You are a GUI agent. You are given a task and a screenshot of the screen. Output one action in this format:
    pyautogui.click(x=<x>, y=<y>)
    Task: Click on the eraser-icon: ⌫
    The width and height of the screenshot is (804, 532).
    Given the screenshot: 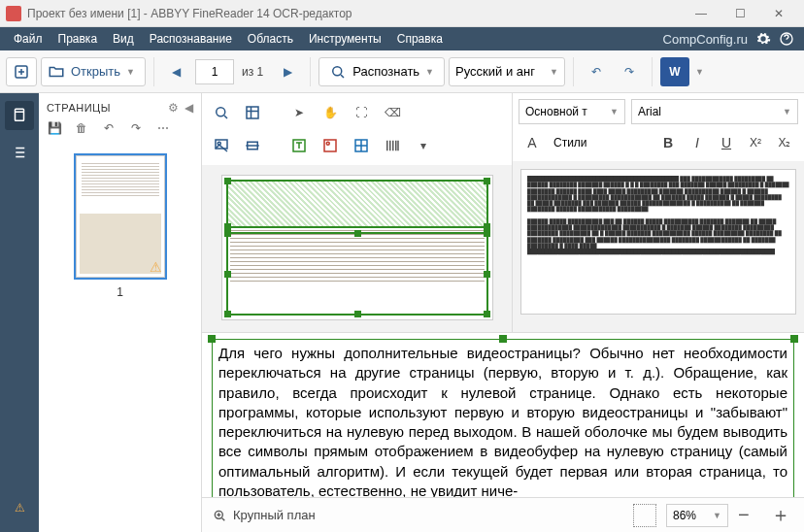 What is the action you would take?
    pyautogui.click(x=392, y=113)
    